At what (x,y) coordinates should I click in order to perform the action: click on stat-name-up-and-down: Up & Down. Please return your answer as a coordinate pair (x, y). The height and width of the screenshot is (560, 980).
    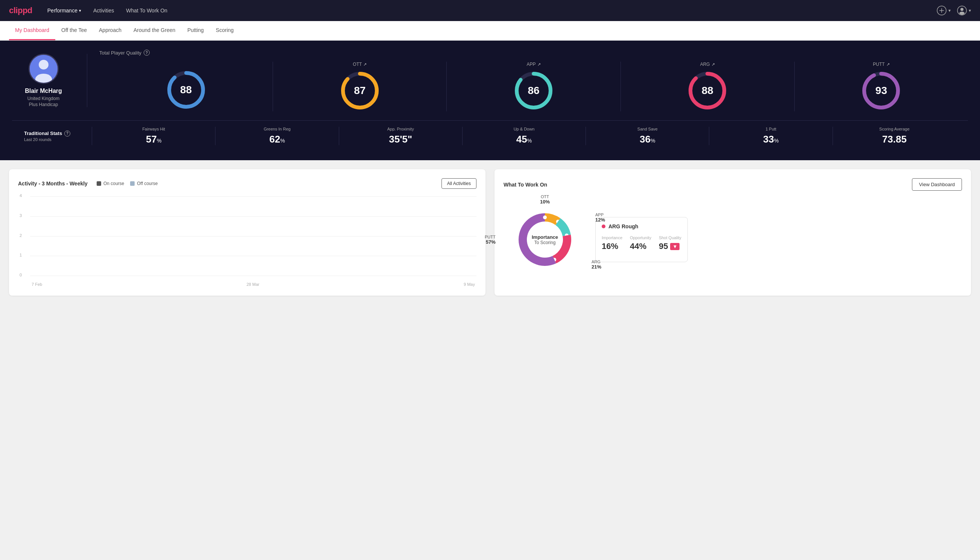
    Looking at the image, I should click on (524, 129).